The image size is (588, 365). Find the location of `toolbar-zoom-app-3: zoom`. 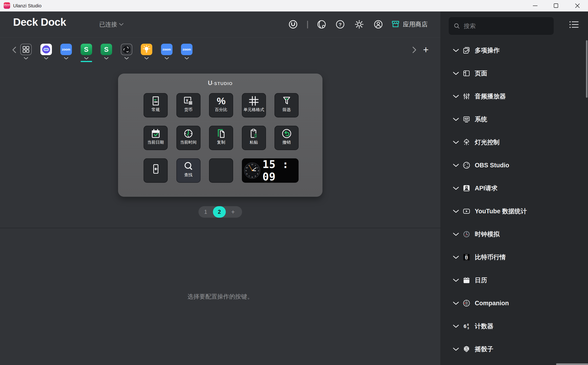

toolbar-zoom-app-3: zoom is located at coordinates (187, 53).